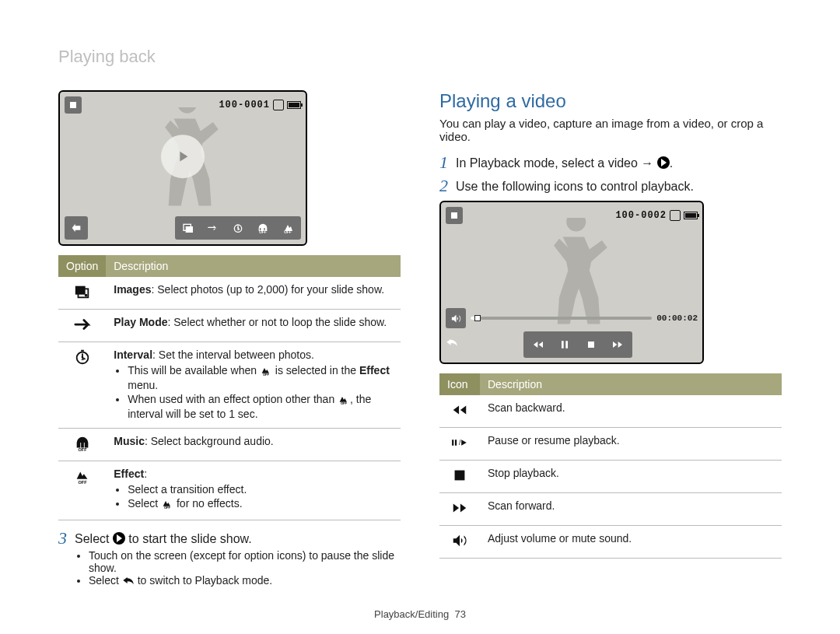  What do you see at coordinates (611, 466) in the screenshot?
I see `icons-table: Icon Description Scan backward. / Pause …` at bounding box center [611, 466].